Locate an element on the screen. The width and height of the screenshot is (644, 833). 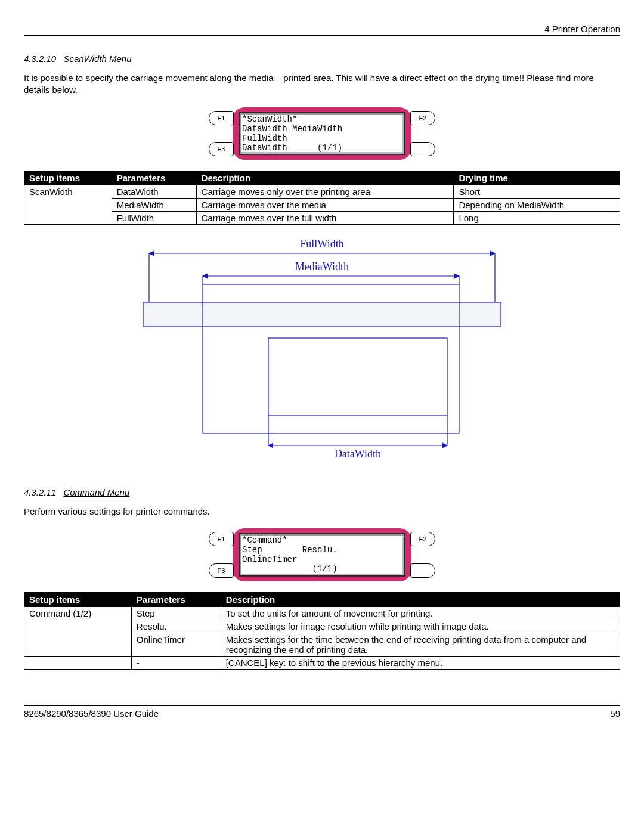
page-footer: 8265/8290/8365/8390 User Guide 59 is located at coordinates (322, 712).